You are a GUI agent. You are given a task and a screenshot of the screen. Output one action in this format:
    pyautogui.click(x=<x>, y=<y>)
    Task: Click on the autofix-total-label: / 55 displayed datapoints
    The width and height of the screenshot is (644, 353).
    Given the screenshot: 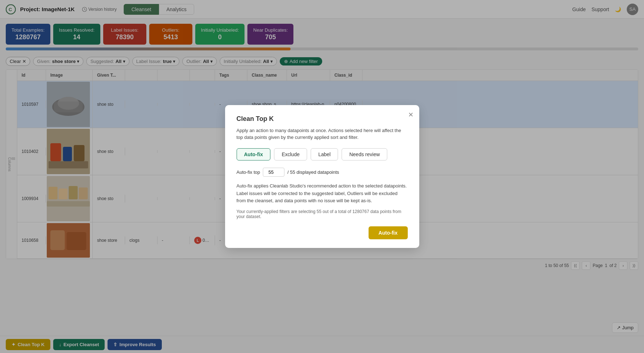 What is the action you would take?
    pyautogui.click(x=313, y=172)
    